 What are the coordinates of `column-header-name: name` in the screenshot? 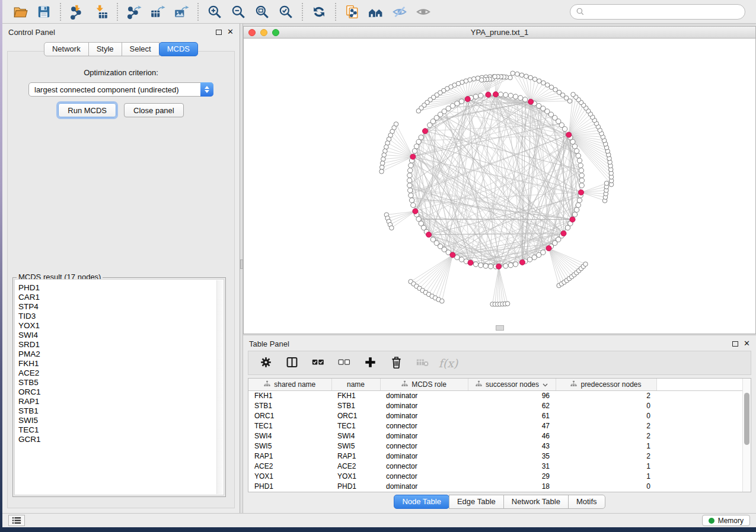 It's located at (356, 384).